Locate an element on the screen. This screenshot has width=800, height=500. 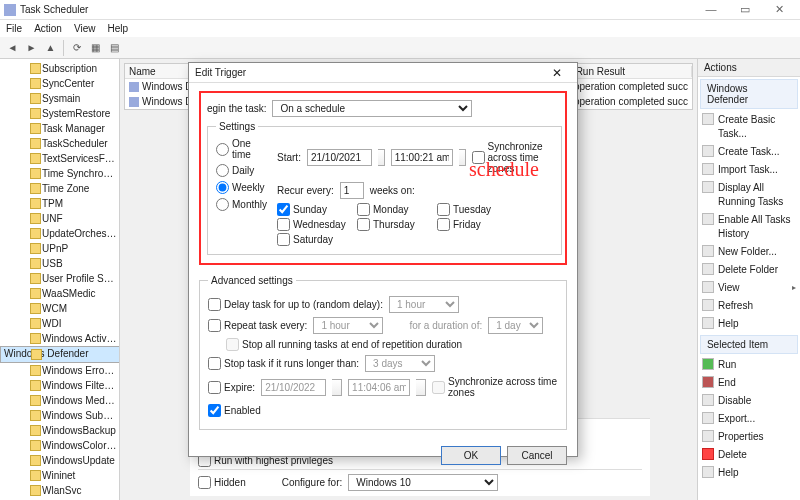
enabled-checkbox: Enabled is located at coordinates (234, 410).